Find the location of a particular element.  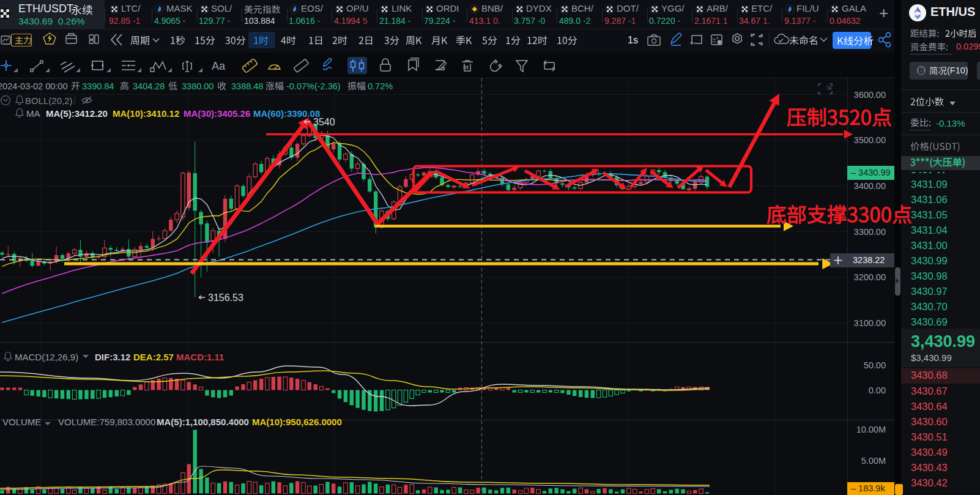

svg-text: MA is located at coordinates (33, 114).